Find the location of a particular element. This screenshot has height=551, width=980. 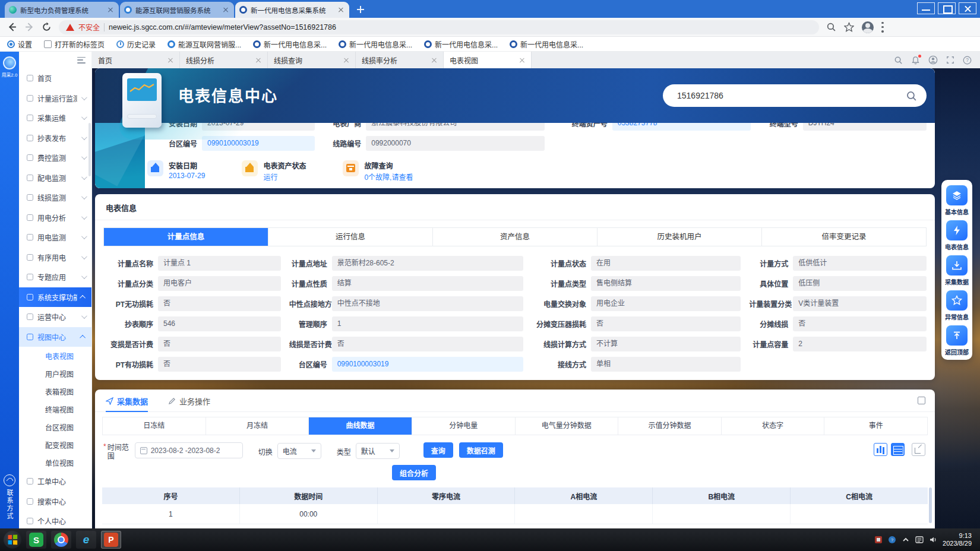

subtab-monthly-freeze: 月冻结 is located at coordinates (258, 426).